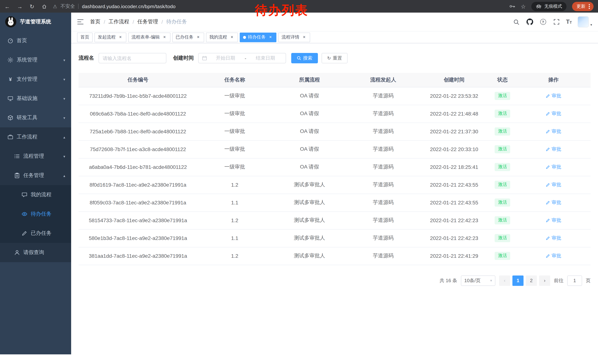 The image size is (598, 364). What do you see at coordinates (35, 214) in the screenshot?
I see `sidebar-item-todo-tasks: 待办任务` at bounding box center [35, 214].